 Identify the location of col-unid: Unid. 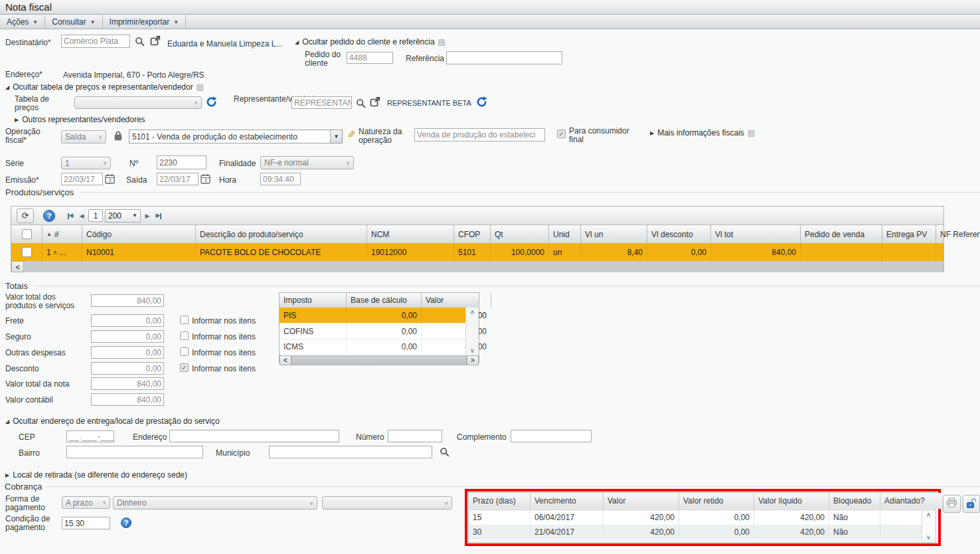
(565, 234).